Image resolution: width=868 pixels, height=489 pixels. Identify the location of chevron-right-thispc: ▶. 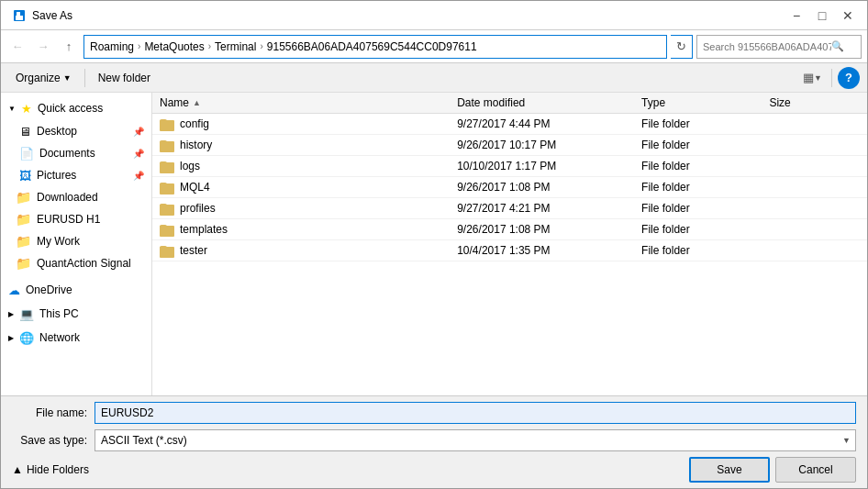
(11, 314).